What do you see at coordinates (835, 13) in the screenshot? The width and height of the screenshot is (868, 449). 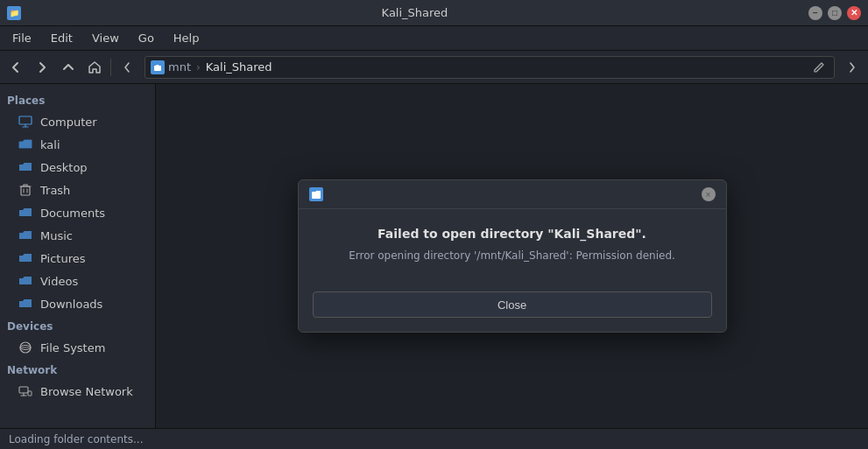 I see `maximize-button: □` at bounding box center [835, 13].